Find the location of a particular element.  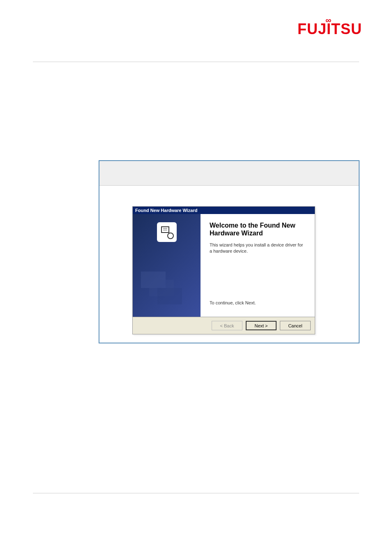

next-button: Next > is located at coordinates (261, 325).